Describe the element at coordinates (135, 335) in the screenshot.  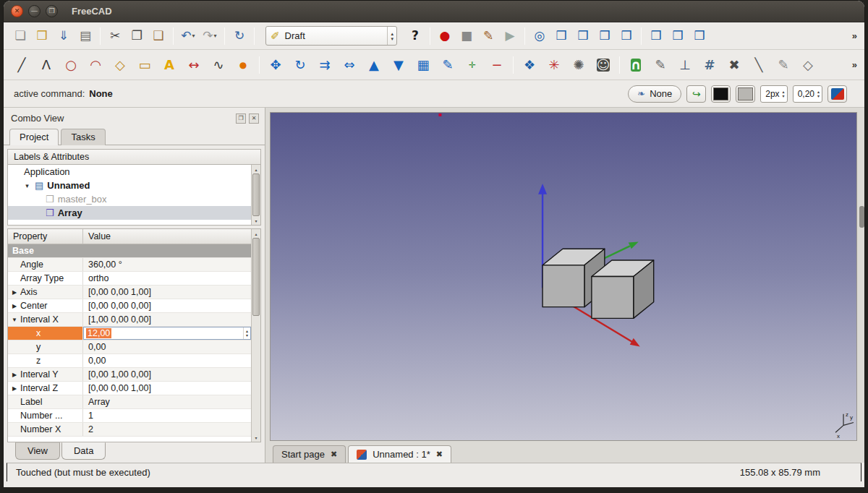
I see `property-editor: Property Value BaseAngle360,00 °Array Ty…` at that location.